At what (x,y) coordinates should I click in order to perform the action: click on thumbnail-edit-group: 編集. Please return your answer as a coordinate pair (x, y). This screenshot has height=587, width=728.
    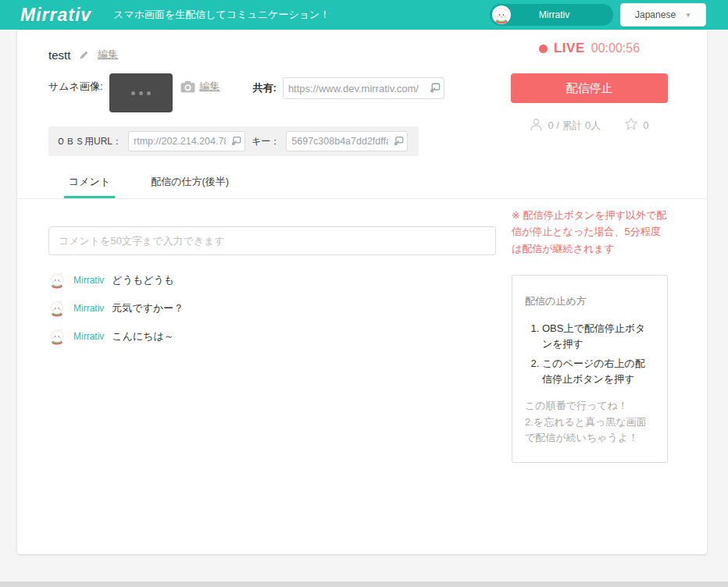
    Looking at the image, I should click on (200, 87).